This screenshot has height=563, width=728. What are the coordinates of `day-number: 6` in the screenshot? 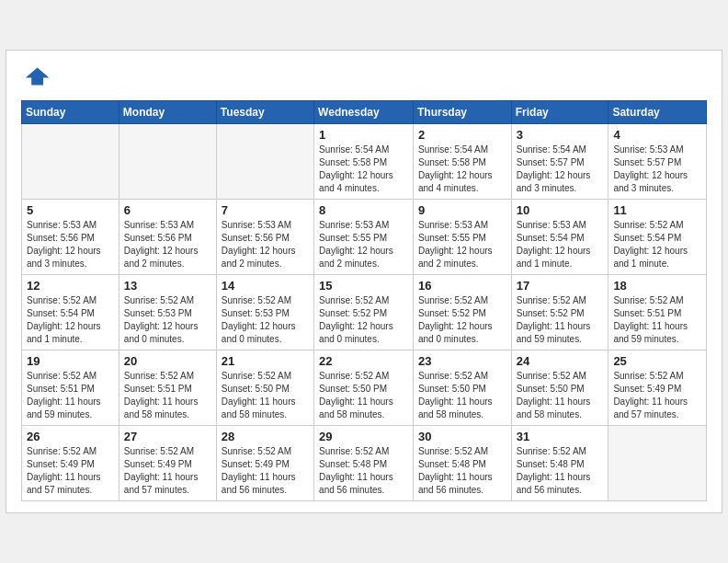 It's located at (167, 210).